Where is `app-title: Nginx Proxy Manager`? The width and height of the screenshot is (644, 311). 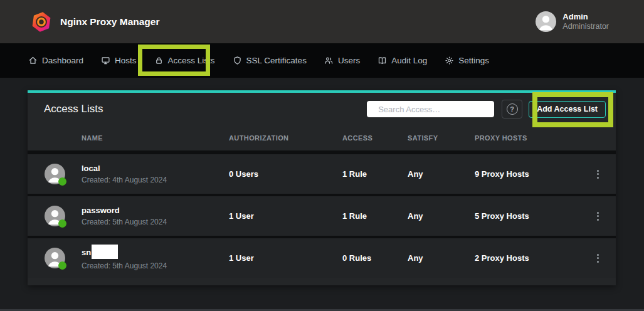 app-title: Nginx Proxy Manager is located at coordinates (110, 22).